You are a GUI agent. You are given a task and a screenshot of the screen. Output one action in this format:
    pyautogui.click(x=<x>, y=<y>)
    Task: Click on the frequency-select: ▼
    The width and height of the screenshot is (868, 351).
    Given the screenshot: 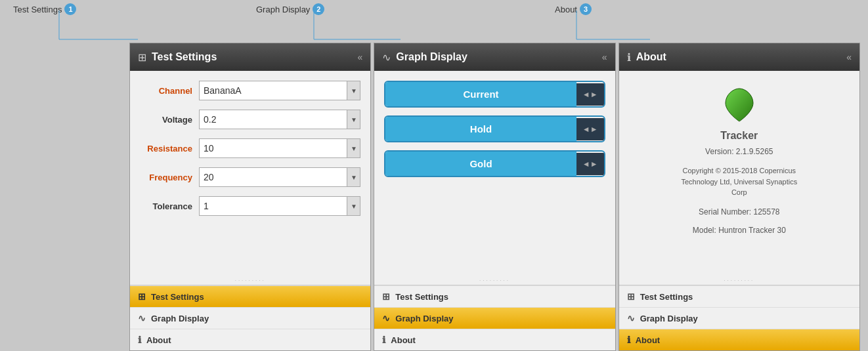 What is the action you would take?
    pyautogui.click(x=280, y=177)
    